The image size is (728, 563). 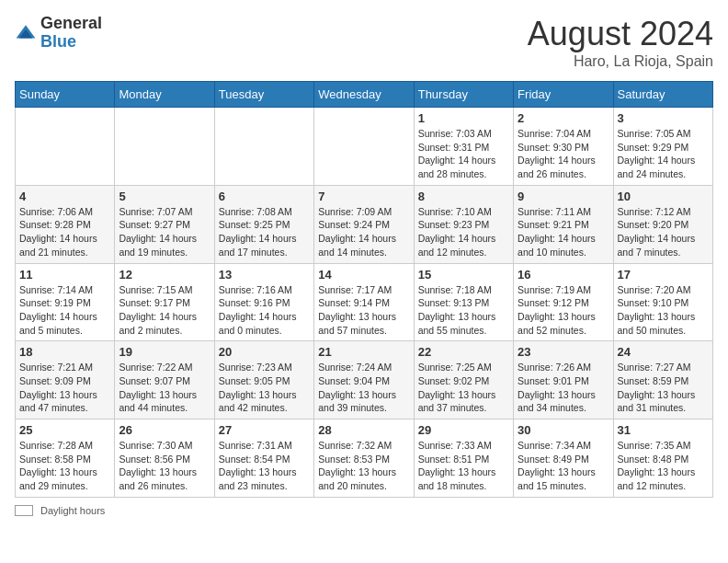 I want to click on day-number: 11, so click(x=64, y=274).